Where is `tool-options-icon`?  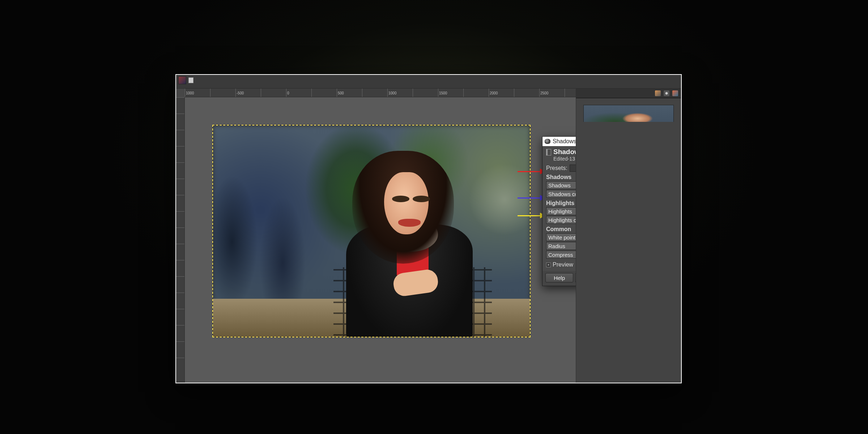 tool-options-icon is located at coordinates (667, 93).